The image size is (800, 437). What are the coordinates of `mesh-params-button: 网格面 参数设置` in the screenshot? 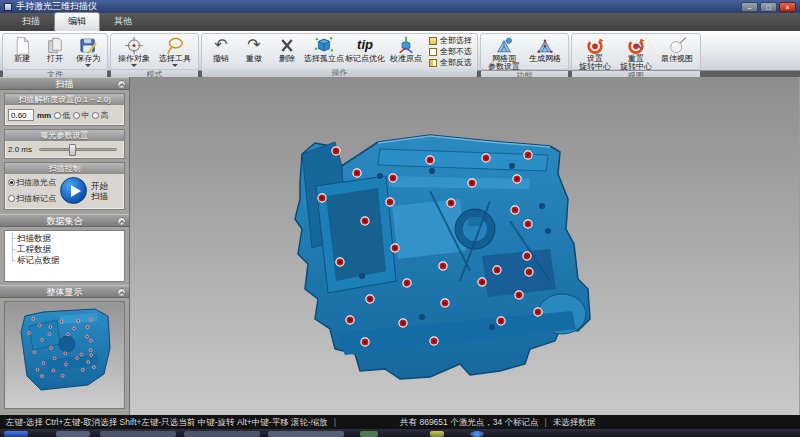 It's located at (504, 53).